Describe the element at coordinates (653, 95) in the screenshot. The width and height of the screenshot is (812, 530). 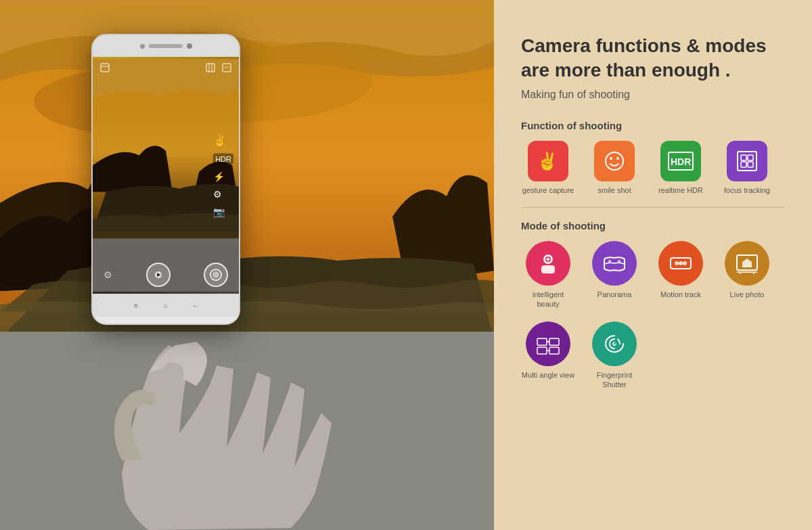
I see `subtitle: Making fun of shooting` at that location.